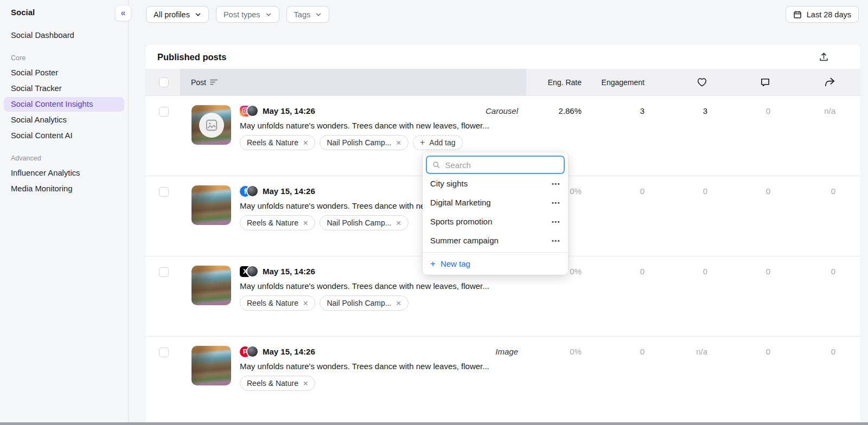 Image resolution: width=868 pixels, height=425 pixels. What do you see at coordinates (171, 15) in the screenshot?
I see `profiles-filter-label: All profiles` at bounding box center [171, 15].